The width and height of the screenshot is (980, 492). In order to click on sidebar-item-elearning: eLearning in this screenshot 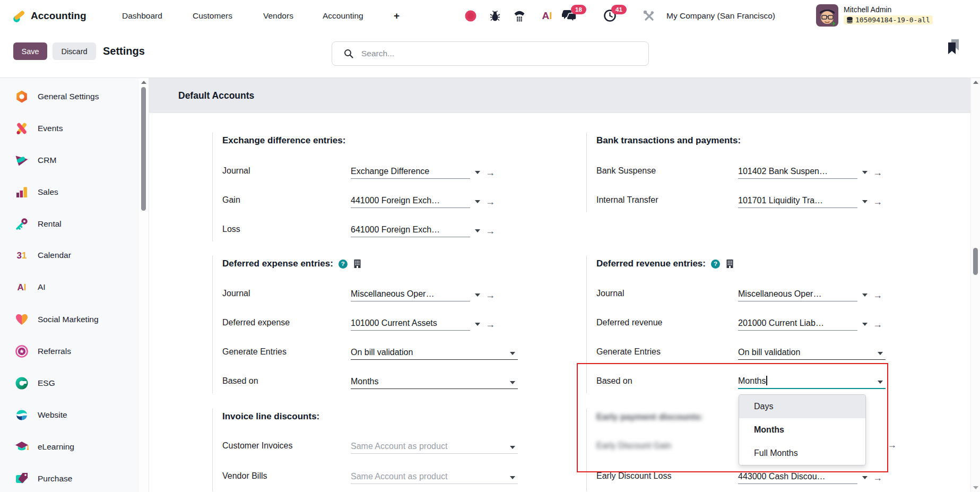, I will do `click(77, 447)`.